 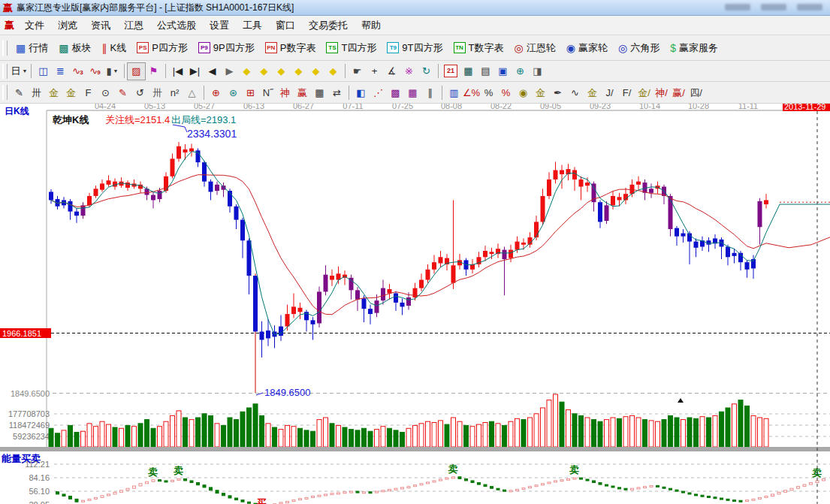 What do you see at coordinates (592, 92) in the screenshot?
I see `gold-line-2-button: 金` at bounding box center [592, 92].